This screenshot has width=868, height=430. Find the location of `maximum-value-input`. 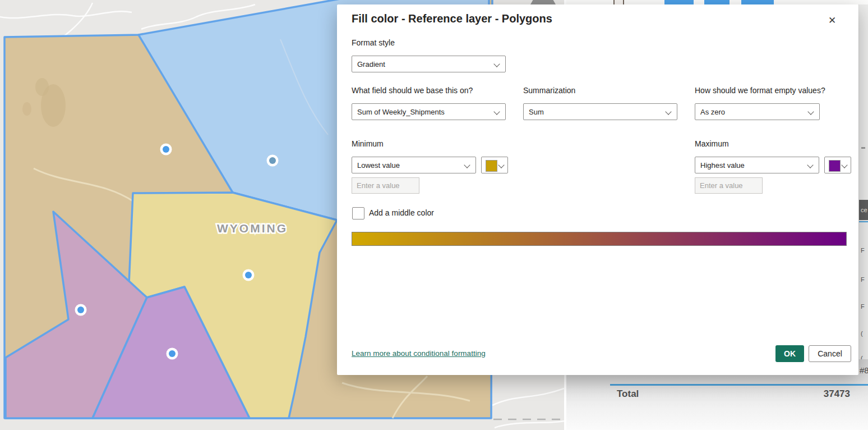

maximum-value-input is located at coordinates (729, 185).